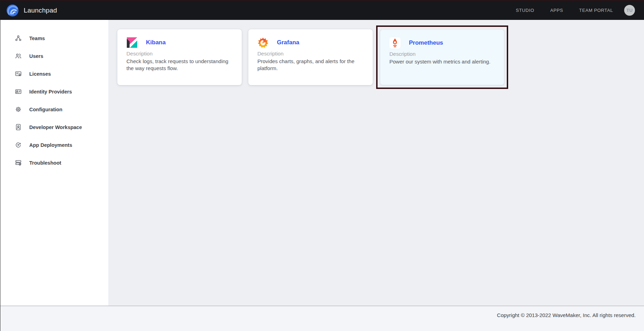 Image resolution: width=644 pixels, height=331 pixels. I want to click on app-card-kibana: Kibana Description Check logs, track req…, so click(180, 57).